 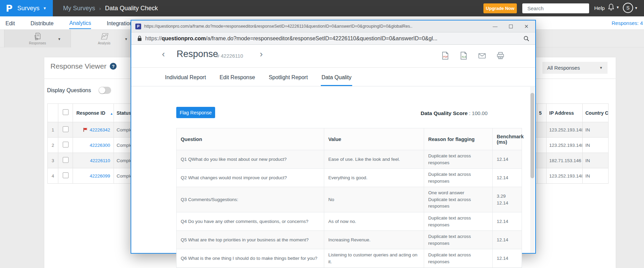 What do you see at coordinates (38, 39) in the screenshot?
I see `toolbar-tile-responses: Responses ▼` at bounding box center [38, 39].